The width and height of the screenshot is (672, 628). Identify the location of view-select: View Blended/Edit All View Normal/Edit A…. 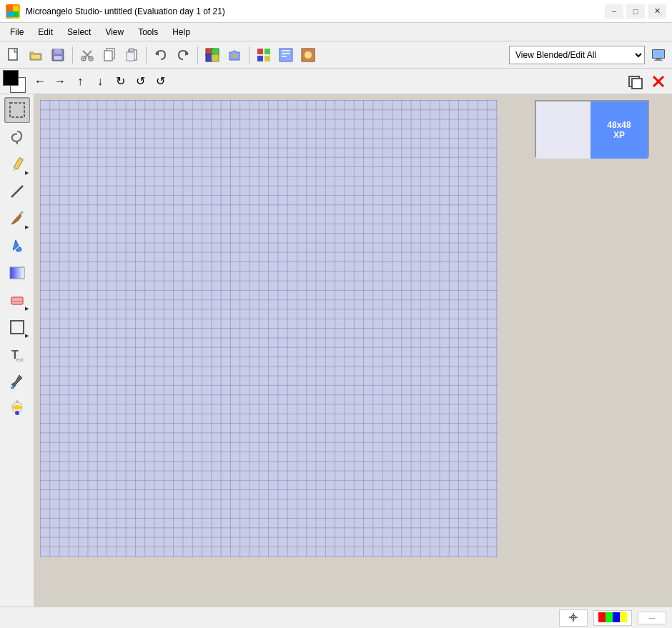
(577, 55).